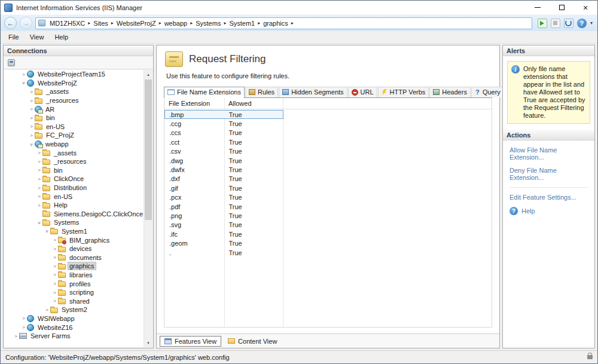  I want to click on tree-item-wsiwebapp: >WSIWebapp, so click(74, 319).